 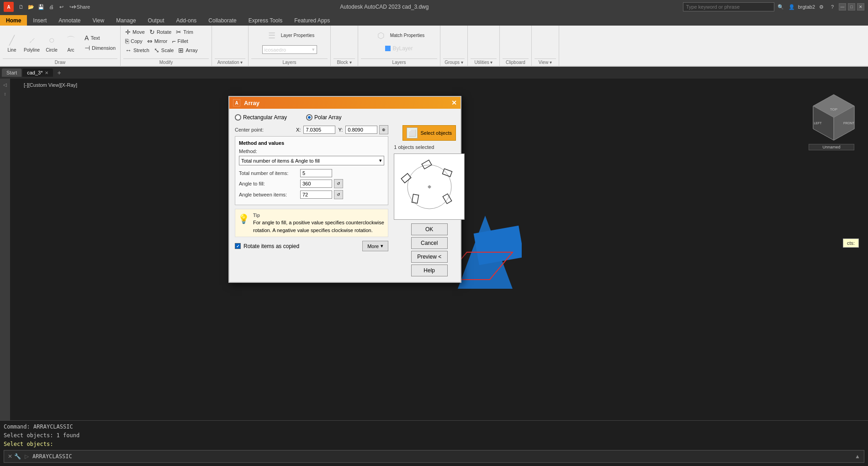 I want to click on rotate-btn: ↻Rotate, so click(x=160, y=32).